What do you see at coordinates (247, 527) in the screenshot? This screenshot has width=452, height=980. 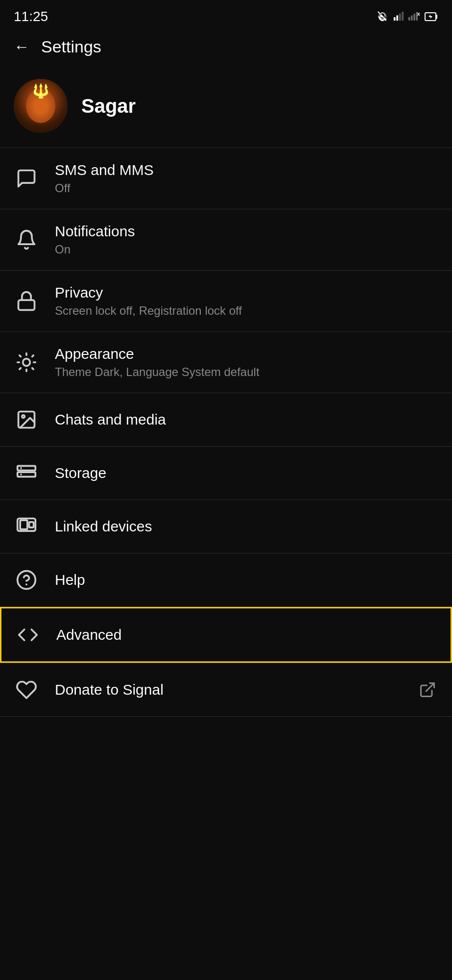 I see `linked-devices-text: Linked devices` at bounding box center [247, 527].